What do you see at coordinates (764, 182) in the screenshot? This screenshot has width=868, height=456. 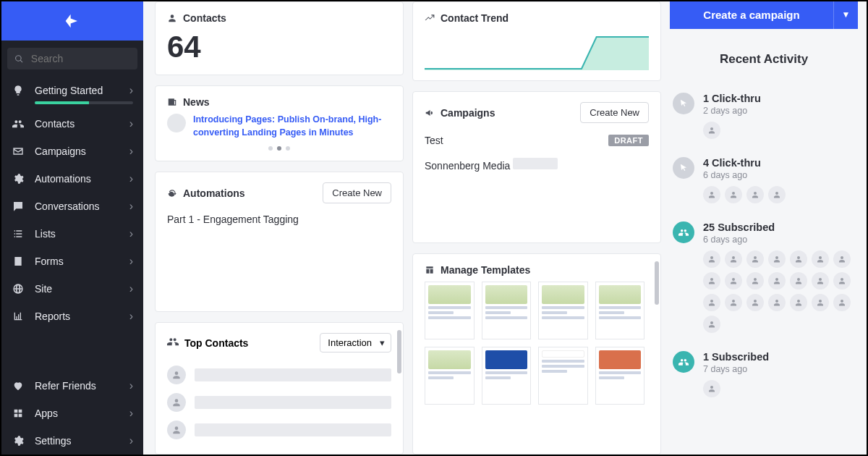 I see `activity-item: 4 Click-thru 6 days ago` at bounding box center [764, 182].